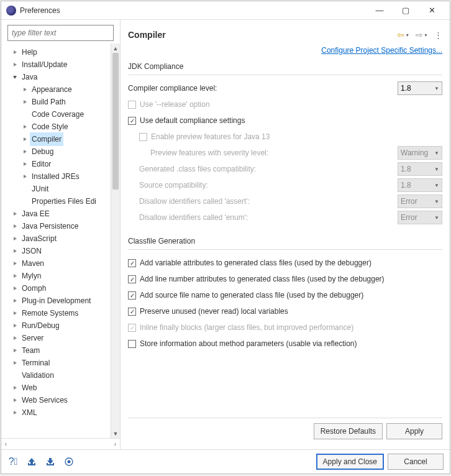 This screenshot has width=451, height=476. What do you see at coordinates (56, 301) in the screenshot?
I see `tree-item-label: Plug-in Development` at bounding box center [56, 301].